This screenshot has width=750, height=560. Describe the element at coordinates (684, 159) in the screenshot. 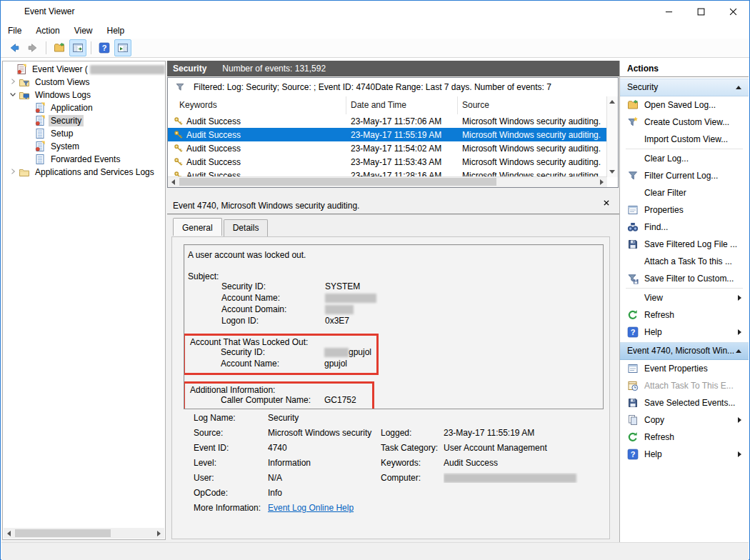

I see `action-clear-log: Clear Log...` at that location.